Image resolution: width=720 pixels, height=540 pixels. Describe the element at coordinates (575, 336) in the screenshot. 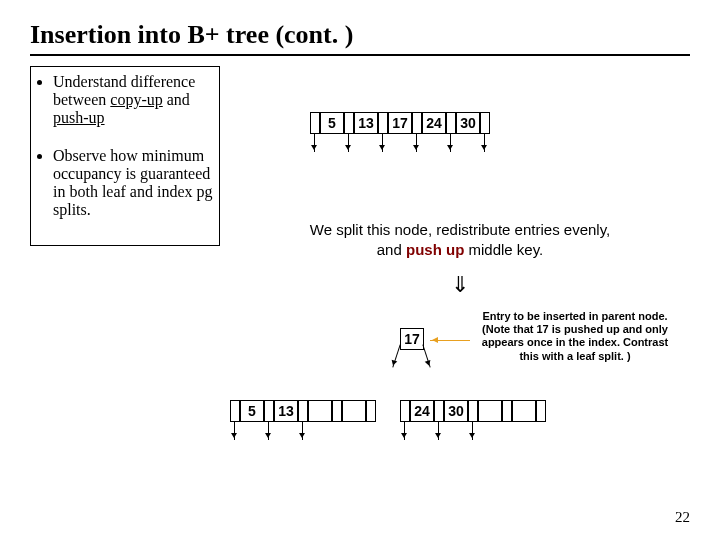

I see `annotation-note: Entry to be inserted in parent node. (No…` at that location.